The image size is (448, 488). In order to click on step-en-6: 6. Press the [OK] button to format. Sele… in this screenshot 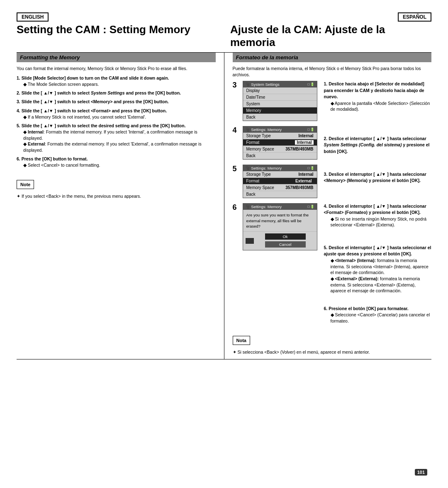, I will do `click(116, 162)`.